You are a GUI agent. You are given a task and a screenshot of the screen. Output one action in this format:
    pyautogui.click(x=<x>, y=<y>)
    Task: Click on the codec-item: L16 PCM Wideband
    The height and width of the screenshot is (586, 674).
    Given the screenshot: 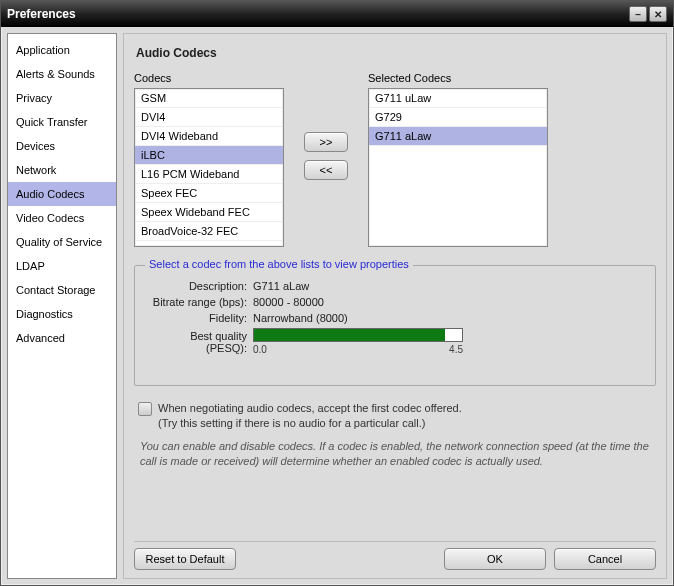 What is the action you would take?
    pyautogui.click(x=209, y=174)
    